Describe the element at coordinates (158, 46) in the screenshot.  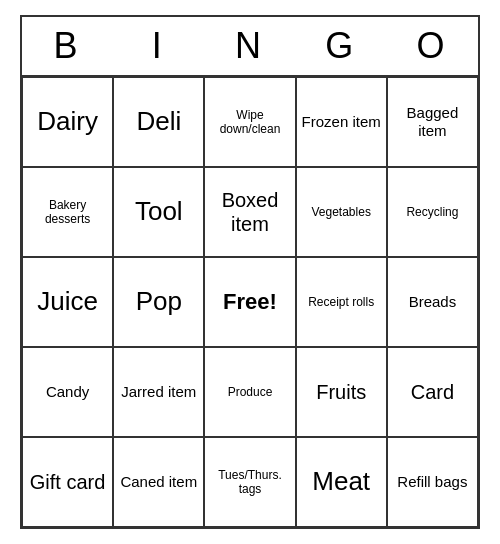
I see `header-letter: I` at that location.